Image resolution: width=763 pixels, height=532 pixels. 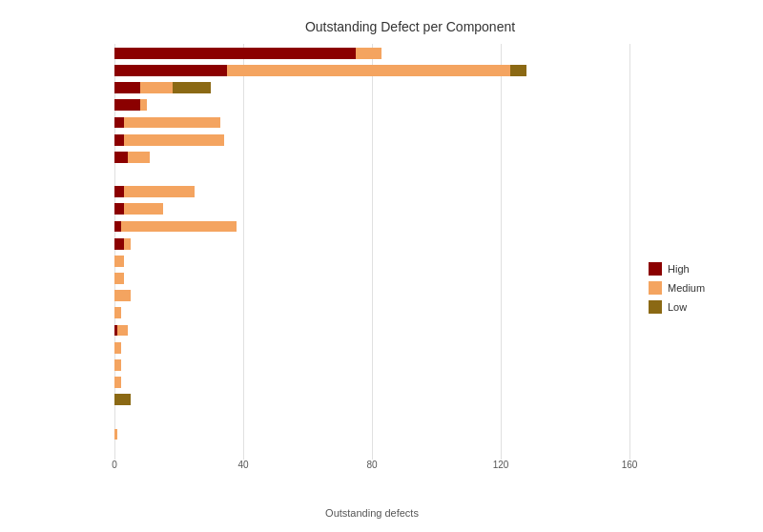 I want to click on chart-title: Outstanding Defect per Component, so click(x=410, y=27).